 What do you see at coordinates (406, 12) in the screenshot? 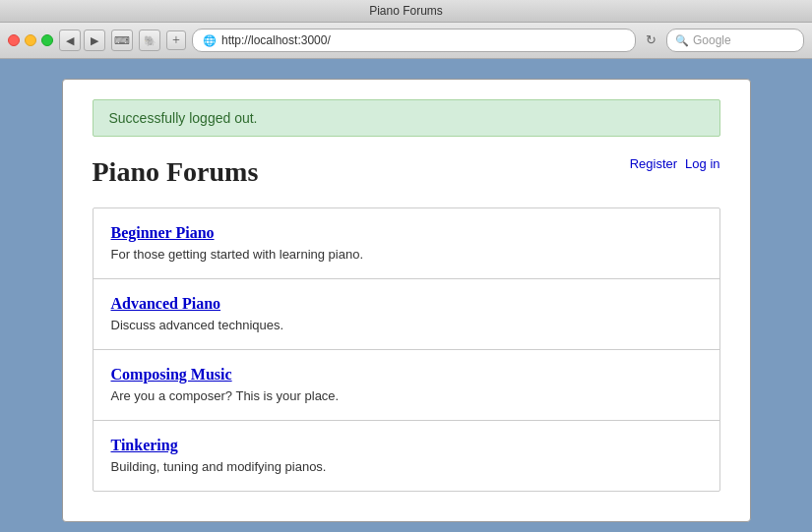
I see `title-bar: Piano Forums` at bounding box center [406, 12].